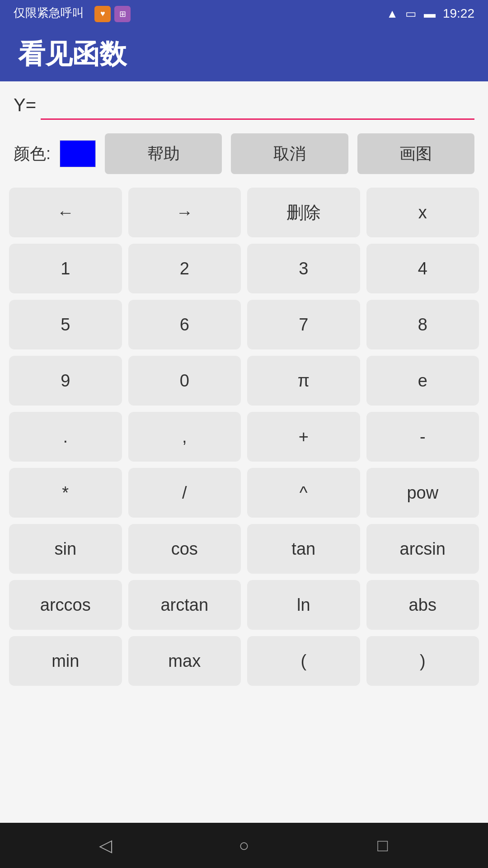 The image size is (488, 868). What do you see at coordinates (78, 154) in the screenshot?
I see `color-swatch` at bounding box center [78, 154].